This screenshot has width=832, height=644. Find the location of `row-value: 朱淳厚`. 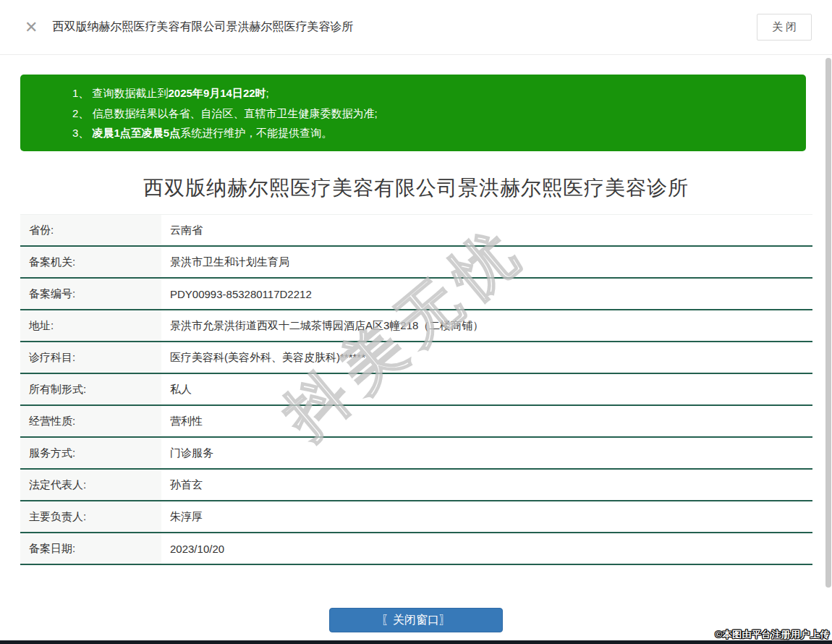

row-value: 朱淳厚 is located at coordinates (487, 517).